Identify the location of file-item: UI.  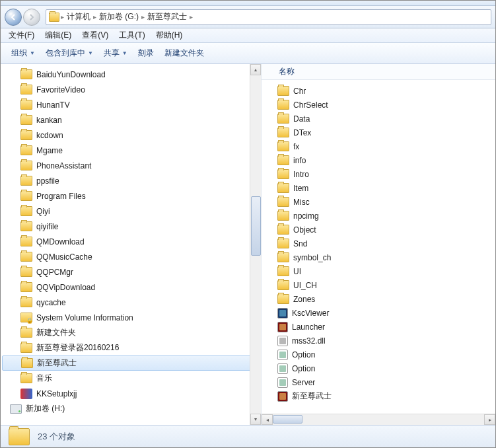
(378, 271).